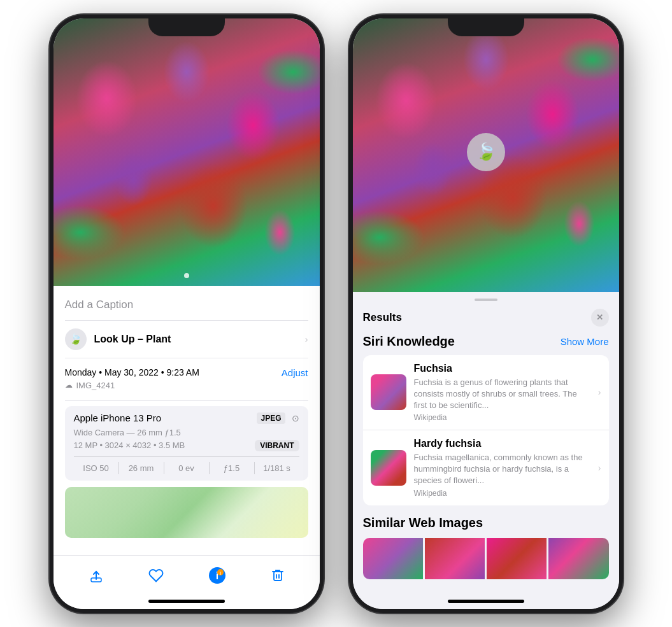  What do you see at coordinates (502, 393) in the screenshot?
I see `fuchsia-text: Fuchsia Fuchsia is a genus of flowering …` at bounding box center [502, 393].